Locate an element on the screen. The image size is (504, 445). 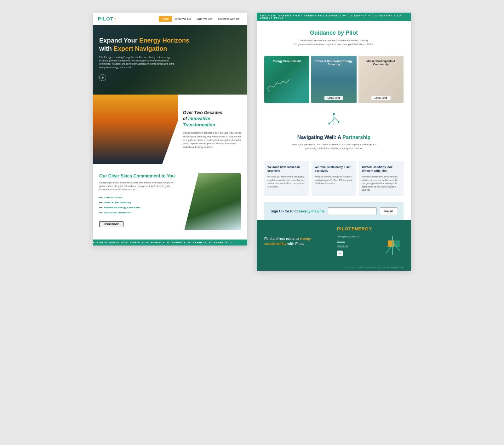
footer-tagline: Find a direct route to energy sustainabi… is located at coordinates (297, 241).